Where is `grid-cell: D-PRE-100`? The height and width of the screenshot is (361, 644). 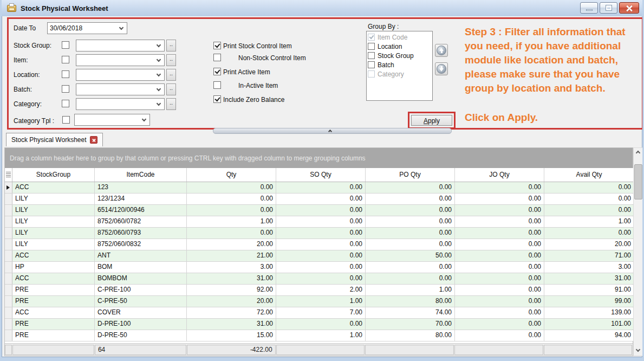 grid-cell: D-PRE-100 is located at coordinates (141, 324).